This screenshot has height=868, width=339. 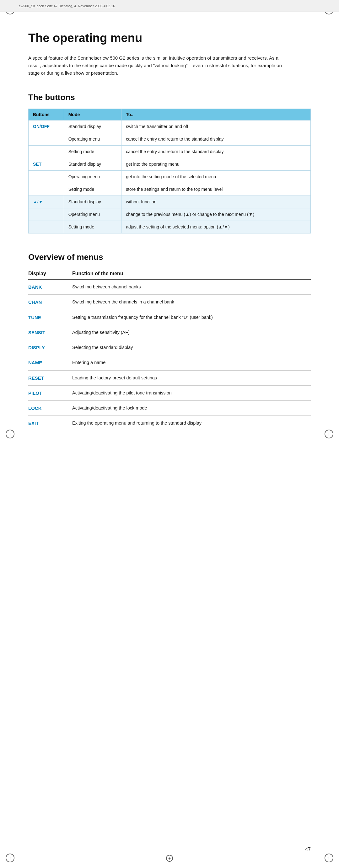 What do you see at coordinates (170, 98) in the screenshot?
I see `buttons-section-title: The buttons` at bounding box center [170, 98].